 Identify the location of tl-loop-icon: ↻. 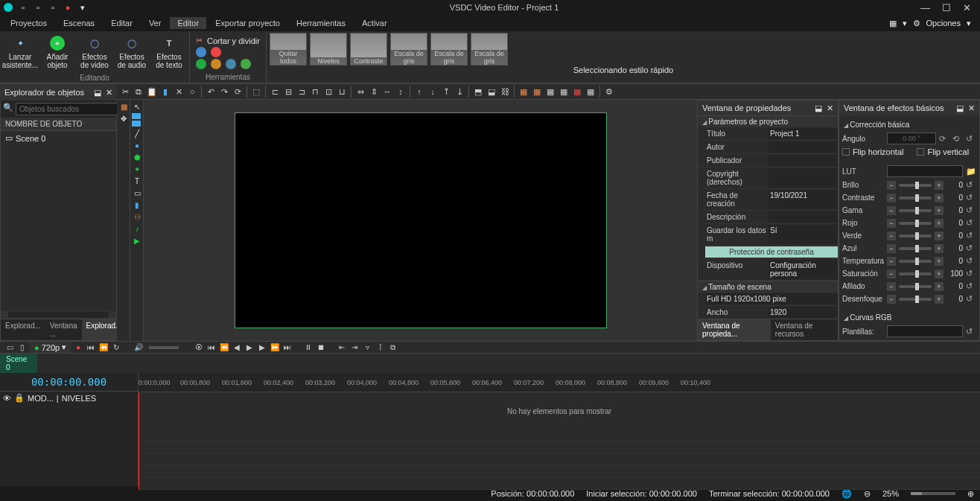
(116, 348).